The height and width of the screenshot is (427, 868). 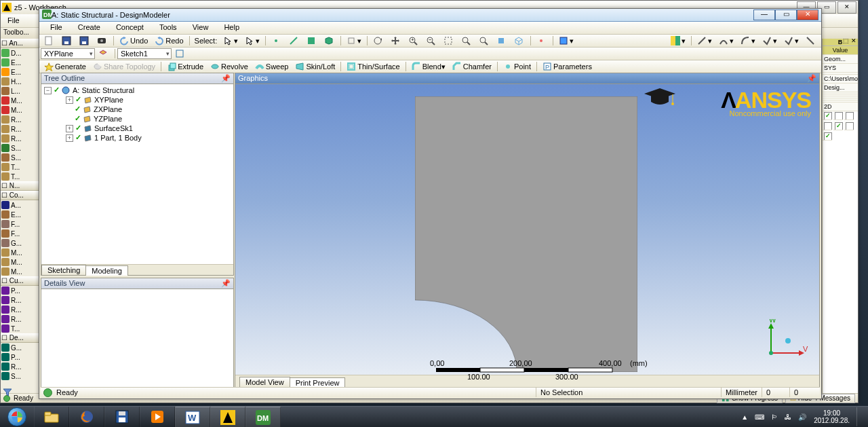 I want to click on taskbar-firefox, so click(x=87, y=417).